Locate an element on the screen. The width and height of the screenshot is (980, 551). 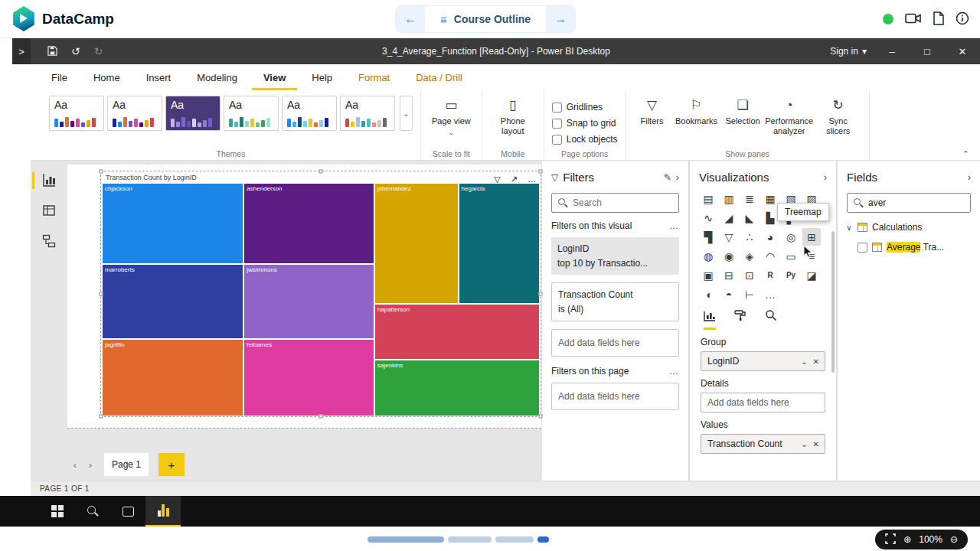
page-tab: Page 1 is located at coordinates (126, 465).